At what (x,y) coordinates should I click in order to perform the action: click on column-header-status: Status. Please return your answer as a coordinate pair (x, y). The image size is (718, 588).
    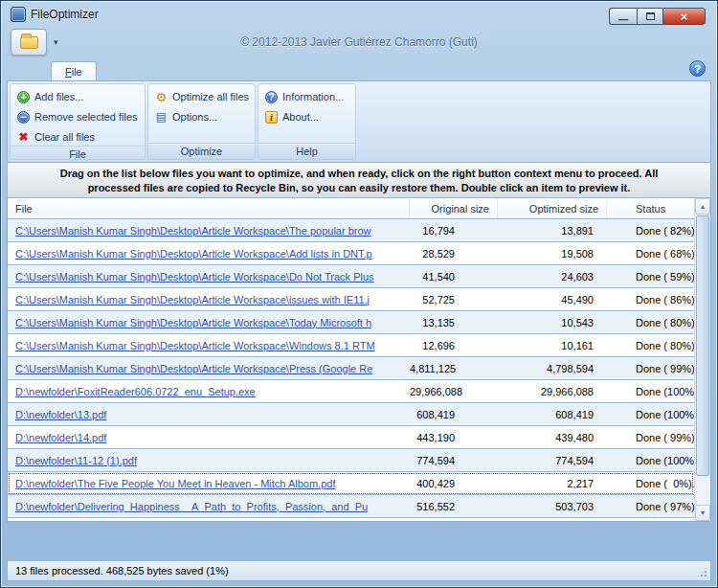
    Looking at the image, I should click on (651, 209).